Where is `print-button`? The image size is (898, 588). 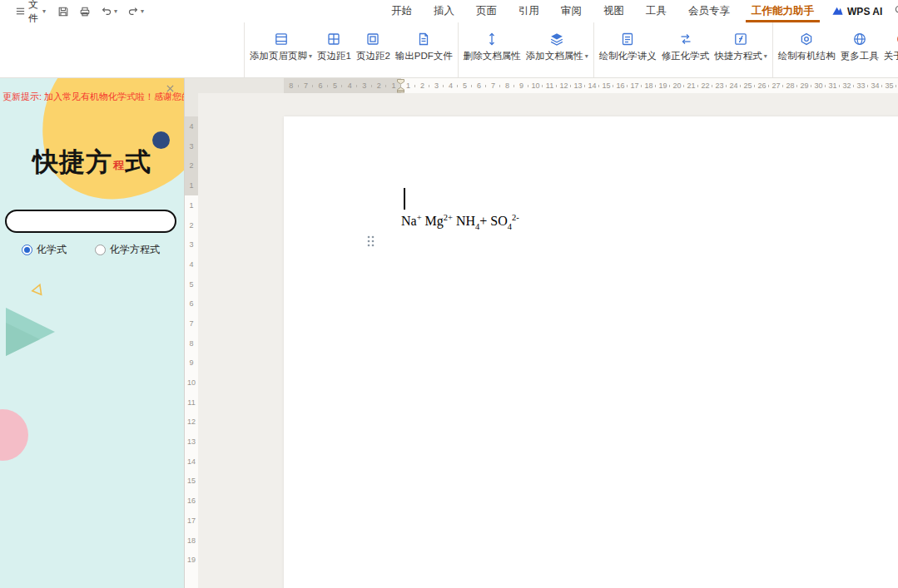 print-button is located at coordinates (85, 12).